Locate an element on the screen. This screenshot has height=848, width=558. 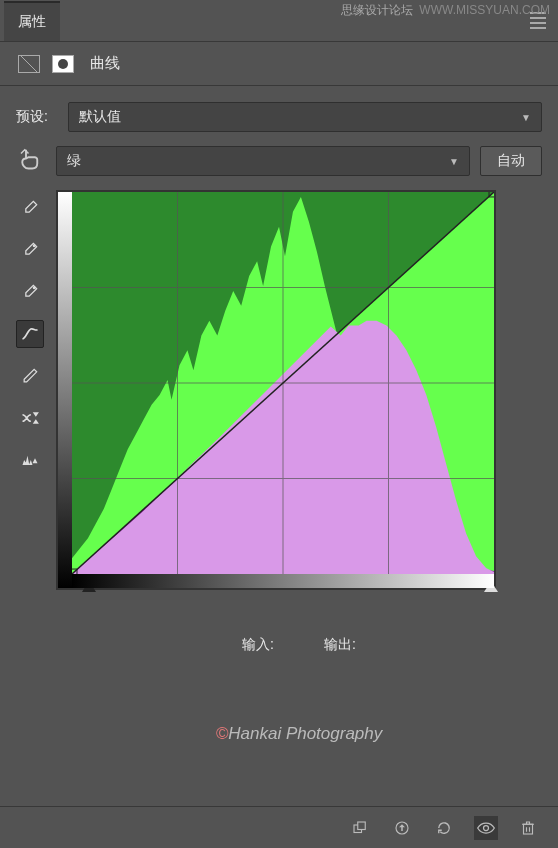
input-label: 输入: is located at coordinates (258, 645).